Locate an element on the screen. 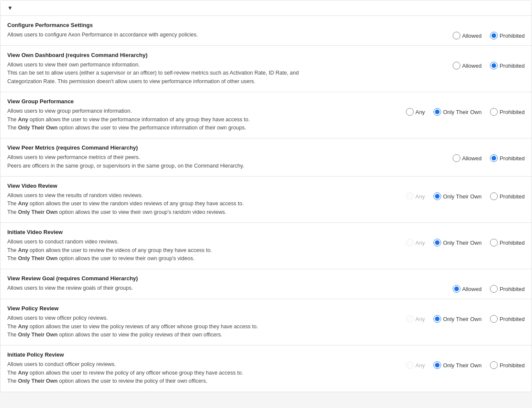 This screenshot has width=532, height=408. radio-group-allowed-view-own-dashboard: Allowed is located at coordinates (467, 66).